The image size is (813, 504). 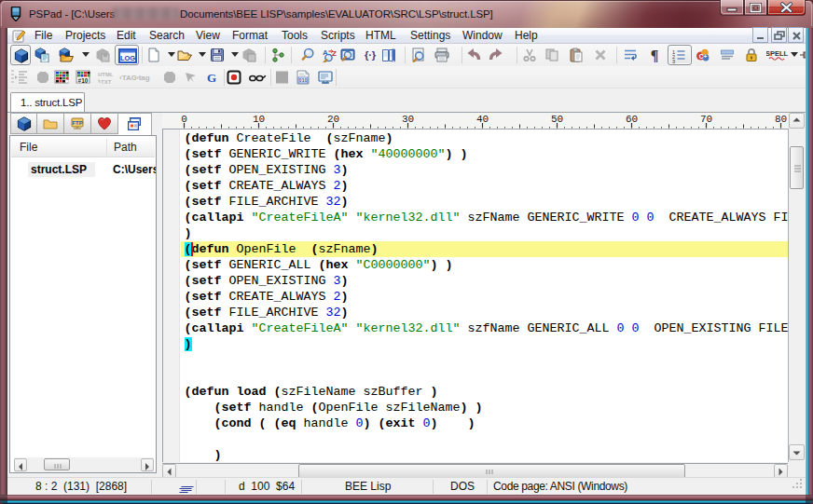 What do you see at coordinates (408, 119) in the screenshot?
I see `svg-text: 30` at bounding box center [408, 119].